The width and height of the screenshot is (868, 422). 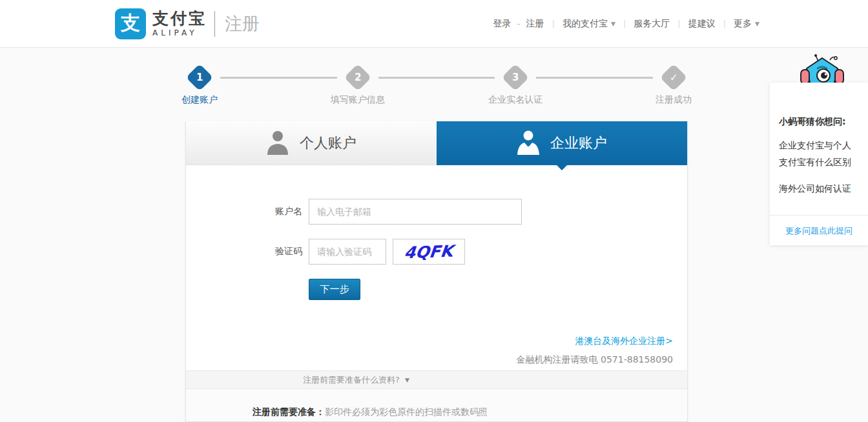 What do you see at coordinates (358, 77) in the screenshot?
I see `step-fill-info: 2 填写账户信息` at bounding box center [358, 77].